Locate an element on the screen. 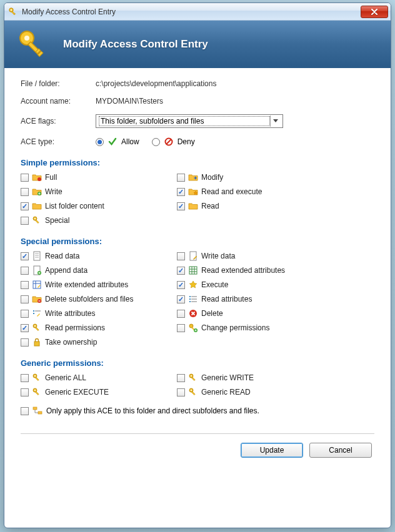 This screenshot has height=532, width=395. special-perm-item: Execute is located at coordinates (254, 285).